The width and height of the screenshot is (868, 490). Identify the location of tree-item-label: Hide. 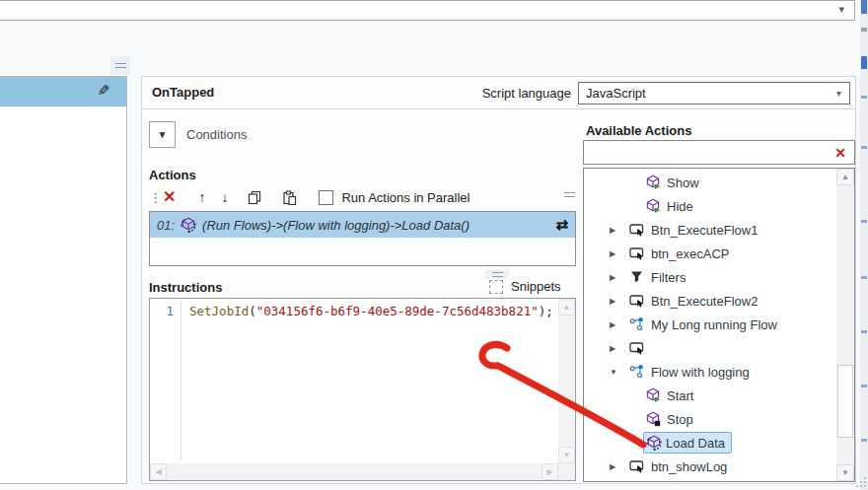
(681, 207).